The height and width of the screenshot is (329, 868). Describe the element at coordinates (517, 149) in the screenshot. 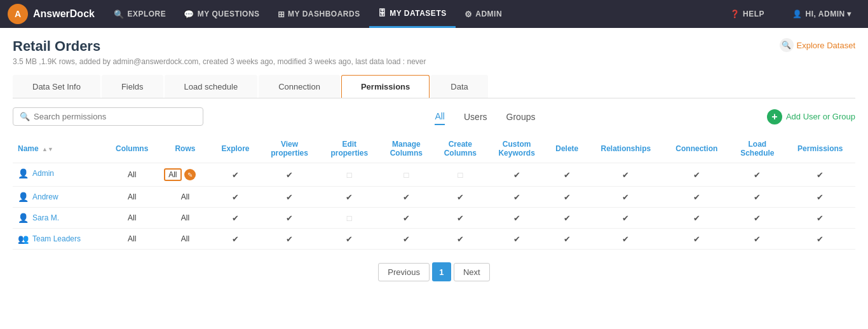

I see `col-custom-keywords: CustomKeywords` at that location.